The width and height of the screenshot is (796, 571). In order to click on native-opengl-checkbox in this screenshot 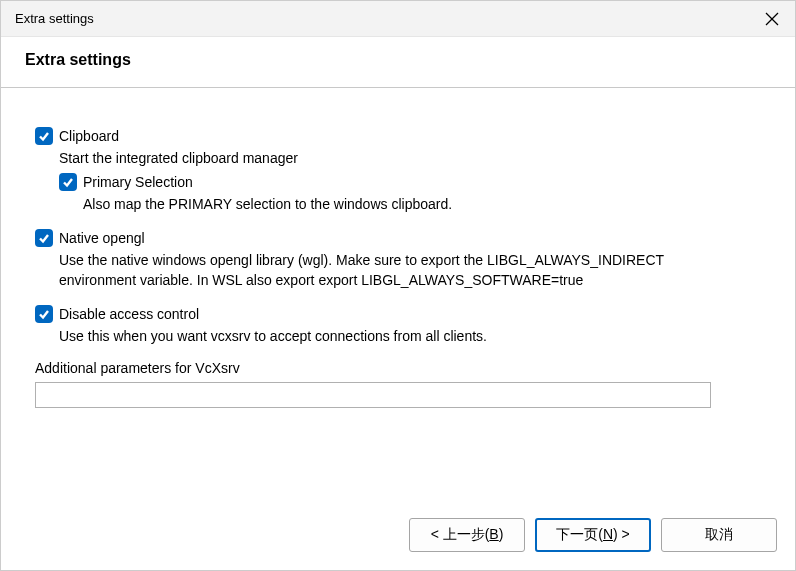, I will do `click(44, 238)`.